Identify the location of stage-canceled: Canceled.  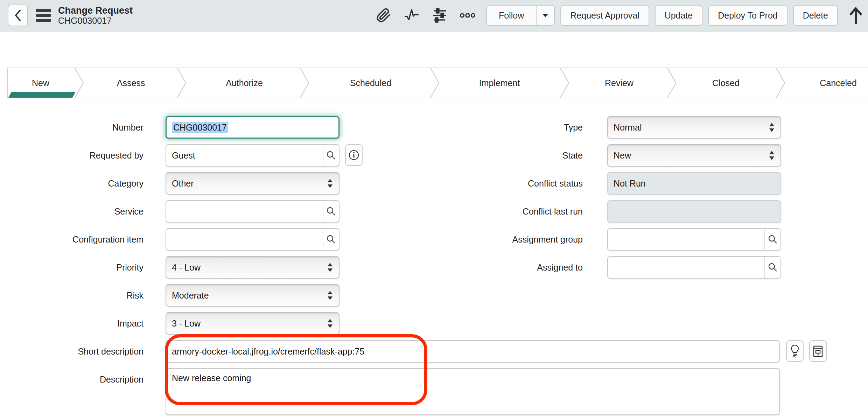
(838, 83).